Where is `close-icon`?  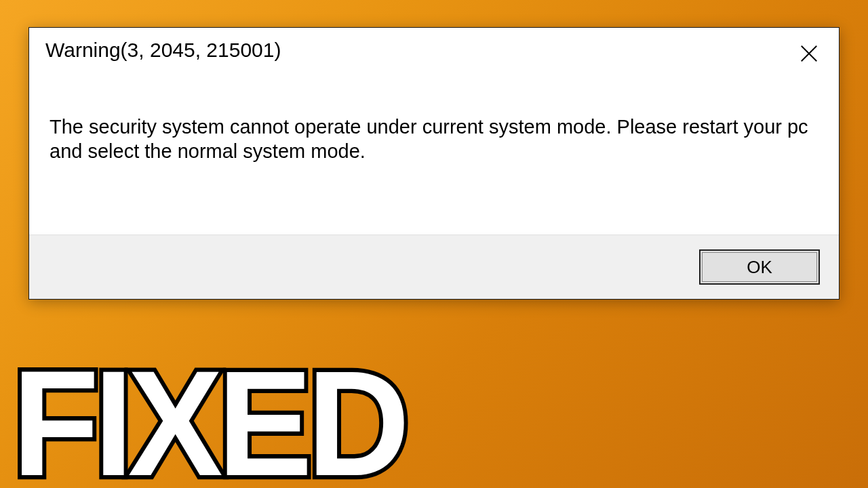 close-icon is located at coordinates (809, 54).